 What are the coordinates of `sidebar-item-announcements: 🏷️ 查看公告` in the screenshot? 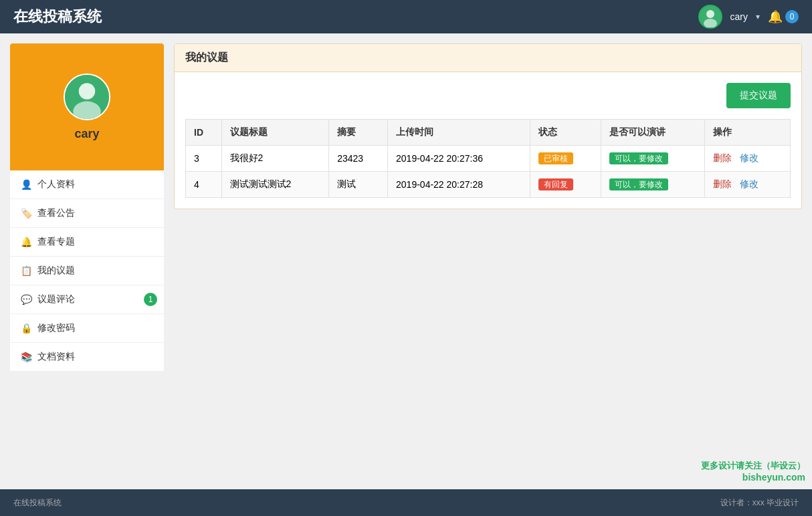 It's located at (87, 214).